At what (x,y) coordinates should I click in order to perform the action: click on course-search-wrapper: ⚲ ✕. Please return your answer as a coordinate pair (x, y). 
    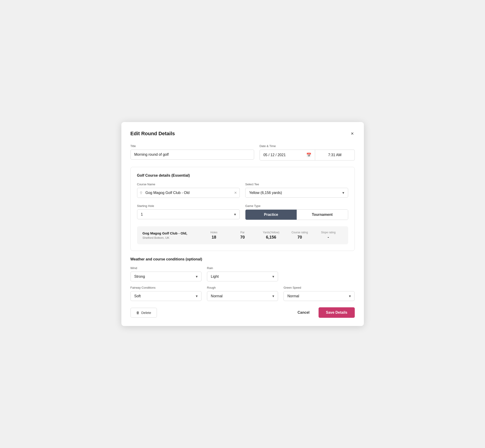
    Looking at the image, I should click on (189, 193).